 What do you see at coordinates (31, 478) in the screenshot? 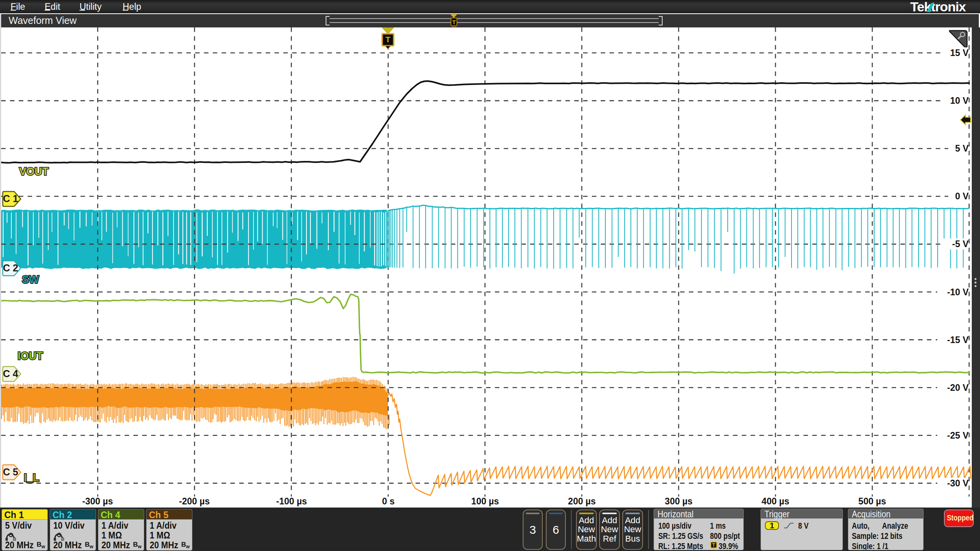
I see `svg-text: I_L` at bounding box center [31, 478].